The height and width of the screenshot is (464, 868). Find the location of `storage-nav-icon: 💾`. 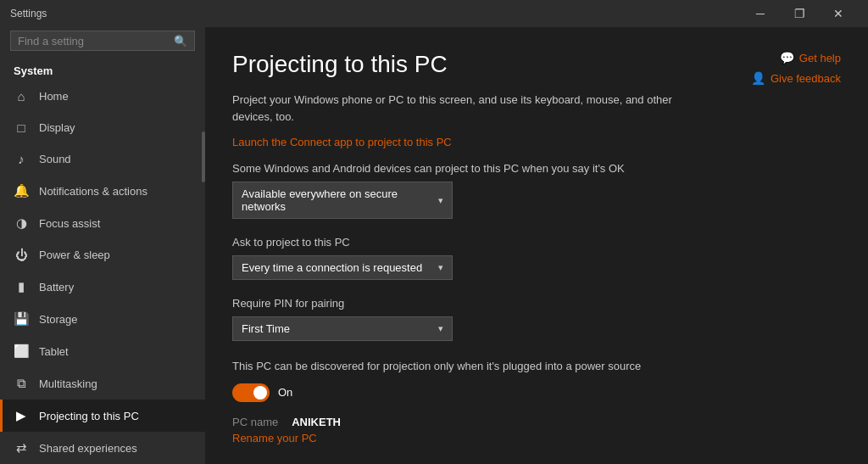

storage-nav-icon: 💾 is located at coordinates (21, 319).